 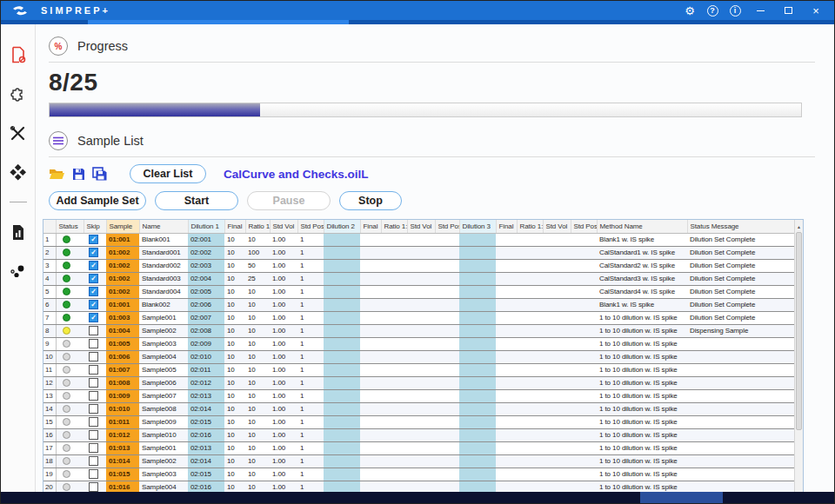 What do you see at coordinates (419, 266) in the screenshot?
I see `table-row: 3✓01:002Standard00202:00310501.001CalSta…` at bounding box center [419, 266].